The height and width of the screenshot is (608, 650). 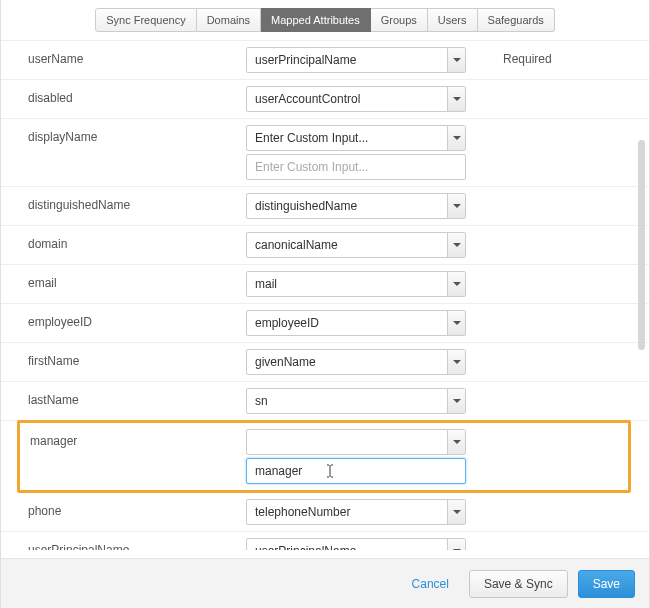 I want to click on attribute-row: firstNamegivenName, so click(x=325, y=362).